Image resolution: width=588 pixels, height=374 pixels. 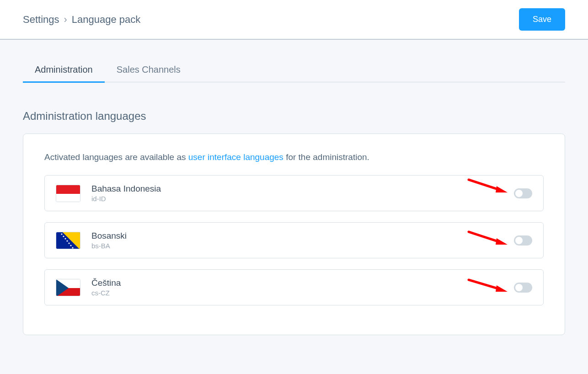 I want to click on card-description: Activated languages are available as use…, so click(x=294, y=157).